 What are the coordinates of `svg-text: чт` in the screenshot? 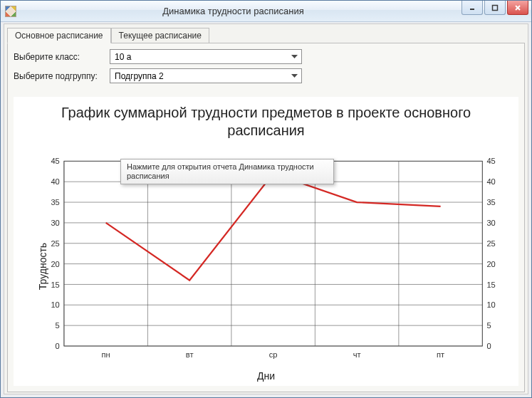 It's located at (358, 355).